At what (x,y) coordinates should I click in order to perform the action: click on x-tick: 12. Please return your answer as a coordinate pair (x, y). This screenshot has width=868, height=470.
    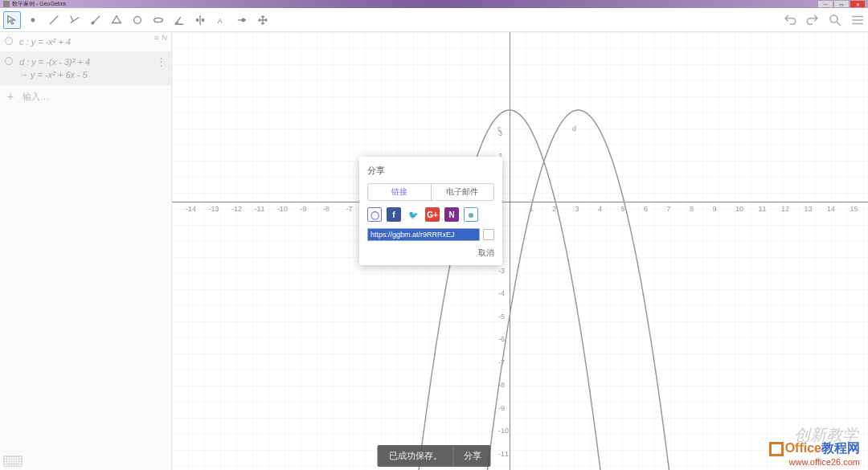
    Looking at the image, I should click on (785, 209).